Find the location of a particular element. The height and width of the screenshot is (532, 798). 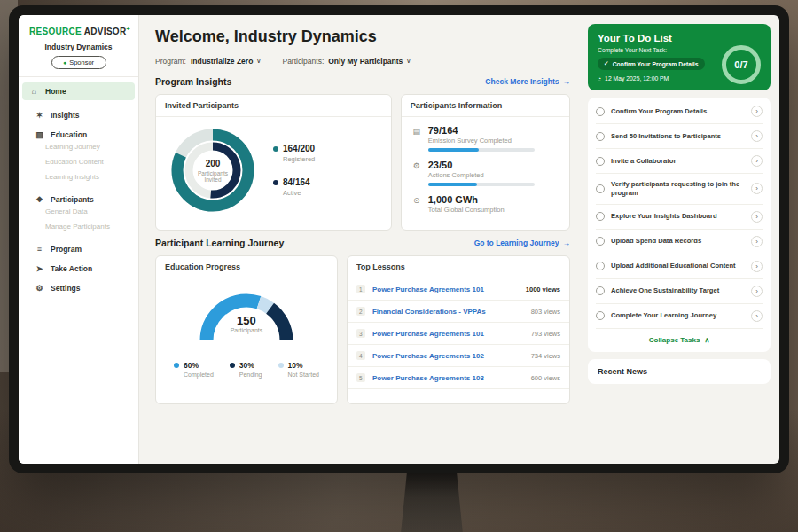

collapse-tasks-button: Collapse Tasks ∧ is located at coordinates (679, 340).